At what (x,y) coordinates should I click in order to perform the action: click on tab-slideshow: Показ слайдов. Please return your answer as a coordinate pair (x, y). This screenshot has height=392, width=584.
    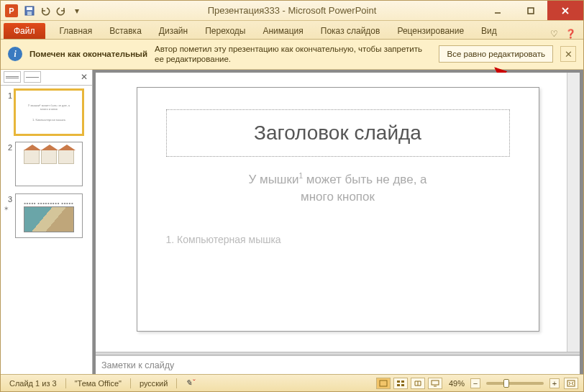
    Looking at the image, I should click on (351, 31).